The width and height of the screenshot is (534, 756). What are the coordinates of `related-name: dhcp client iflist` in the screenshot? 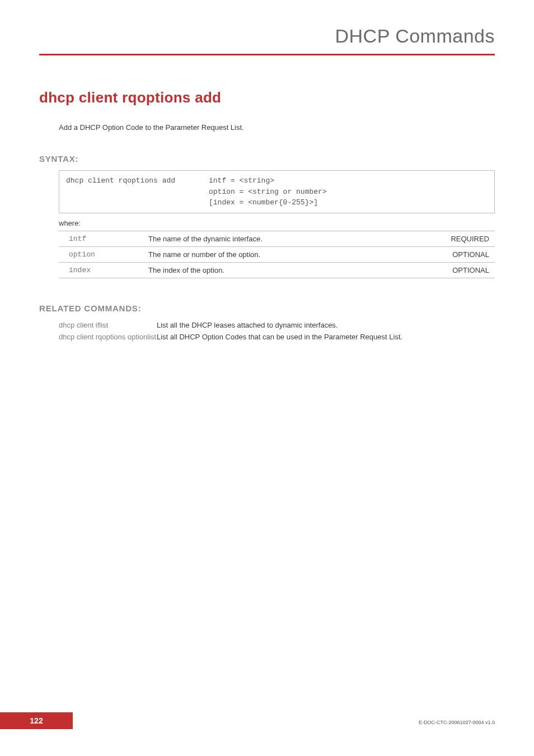 It's located at (107, 325).